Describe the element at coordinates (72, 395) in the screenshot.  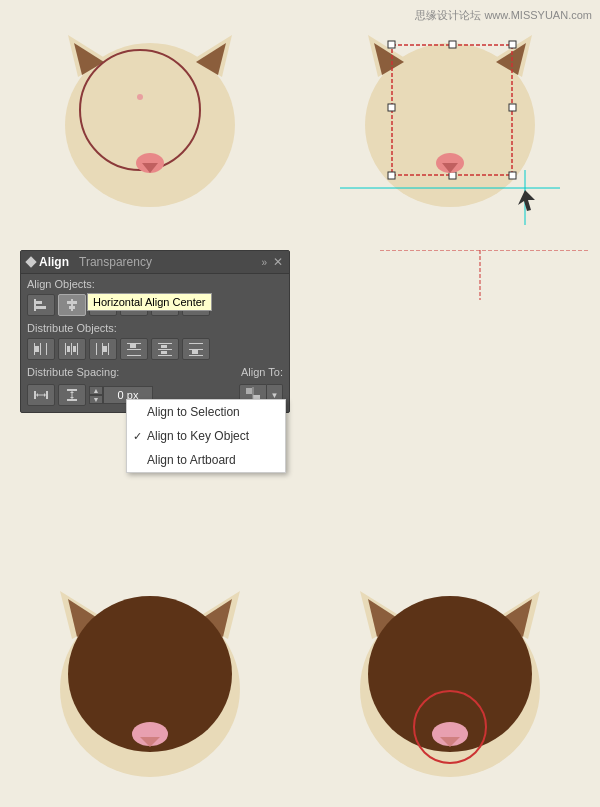
I see `spacing-v-button` at that location.